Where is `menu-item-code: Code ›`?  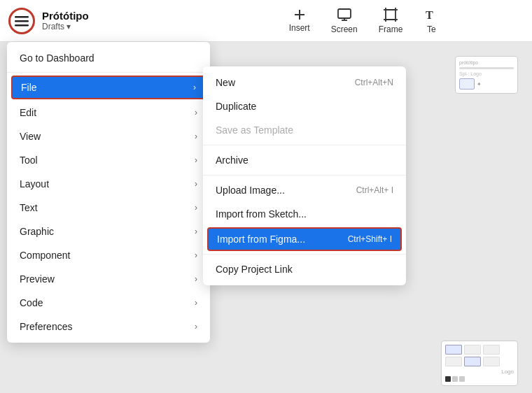 menu-item-code: Code › is located at coordinates (108, 303).